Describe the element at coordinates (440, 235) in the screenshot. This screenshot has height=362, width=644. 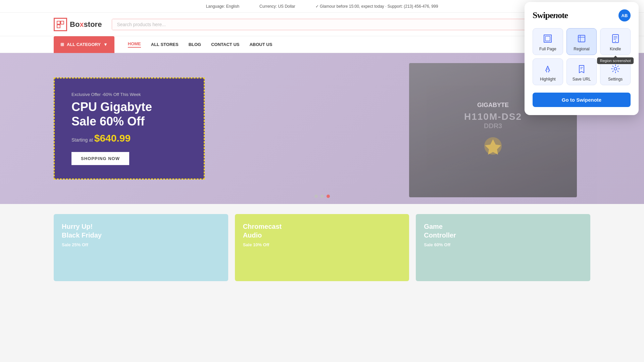
I see `promo-card-gamecontroller-text: GameControllerSale 60% Off` at that location.